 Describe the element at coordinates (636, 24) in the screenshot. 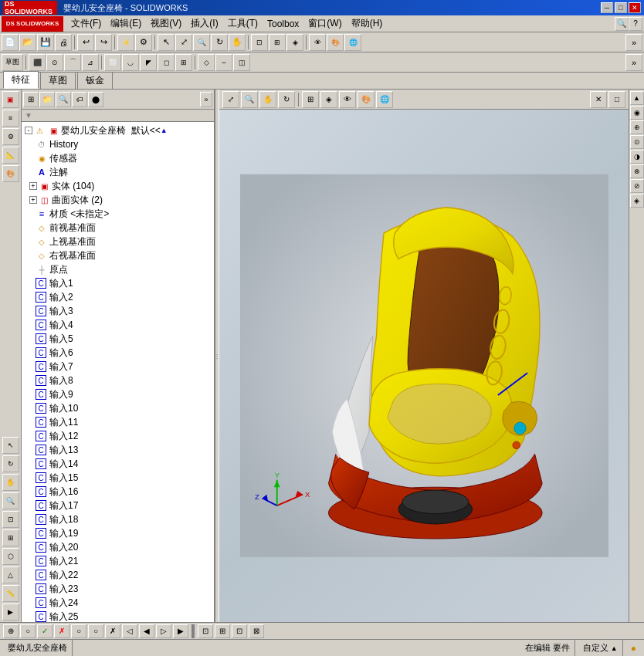

I see `help-icon-btn: ?` at that location.